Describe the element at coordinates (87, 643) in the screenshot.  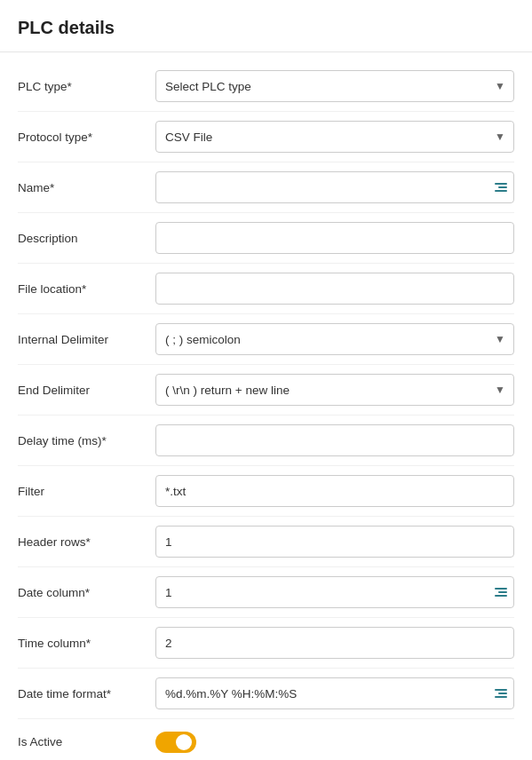
I see `time-column-label: Time column*` at that location.